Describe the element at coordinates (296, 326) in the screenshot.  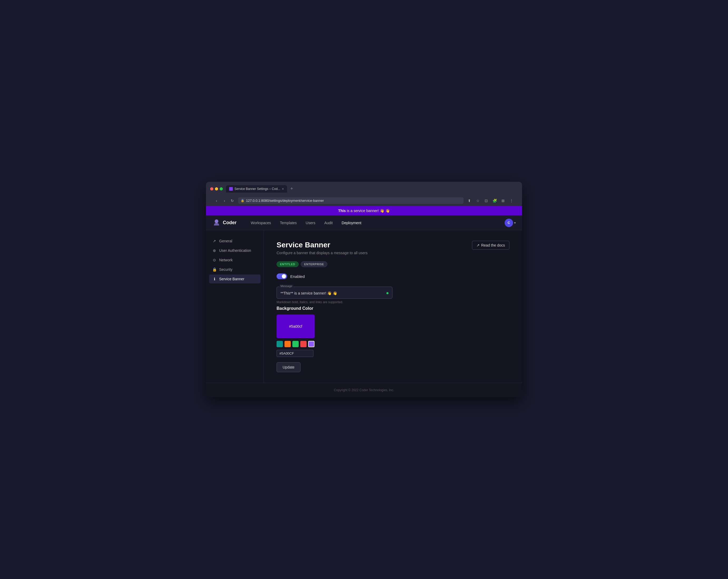
I see `color-preview: #5a00cf` at that location.